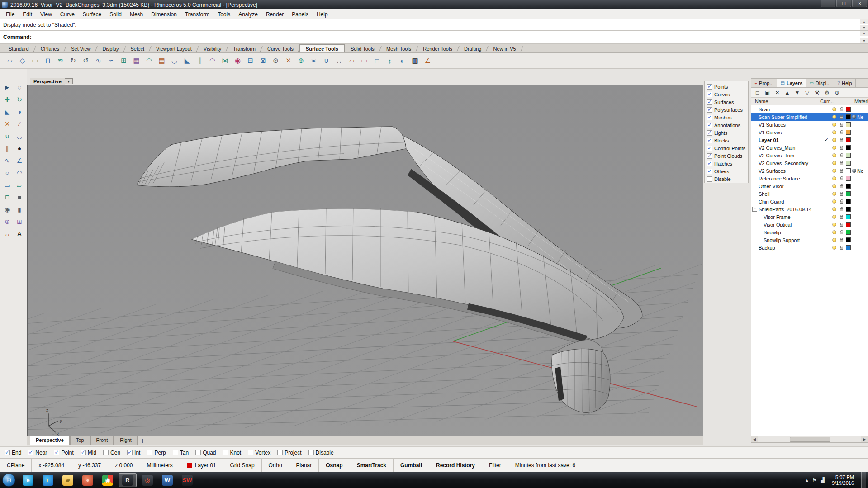  I want to click on toolbar-tab: Set View, so click(81, 49).